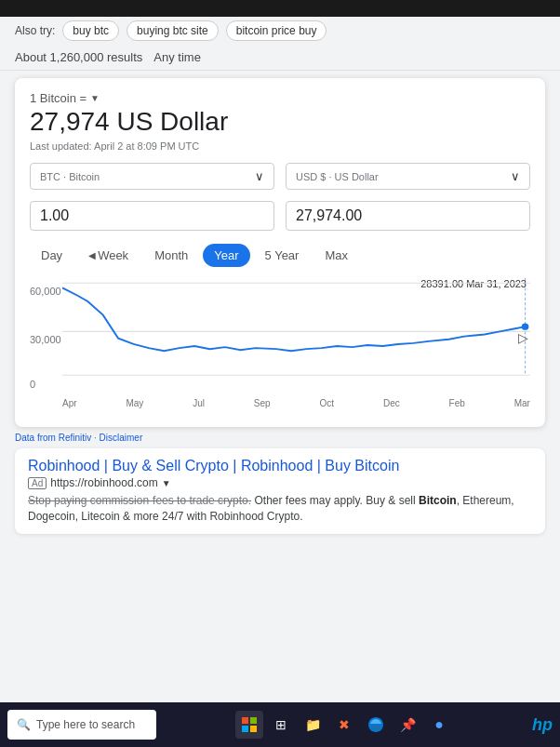 The width and height of the screenshot is (560, 747). What do you see at coordinates (70, 177) in the screenshot?
I see `from-currency-label: BTC · Bitcoin` at bounding box center [70, 177].